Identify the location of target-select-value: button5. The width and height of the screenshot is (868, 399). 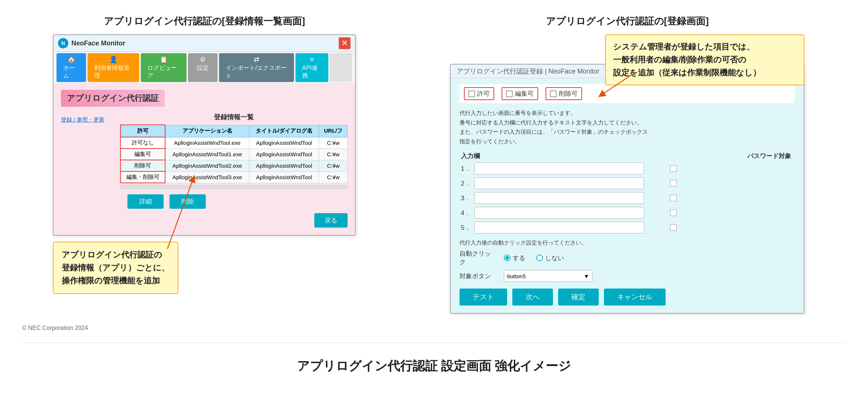
(516, 276).